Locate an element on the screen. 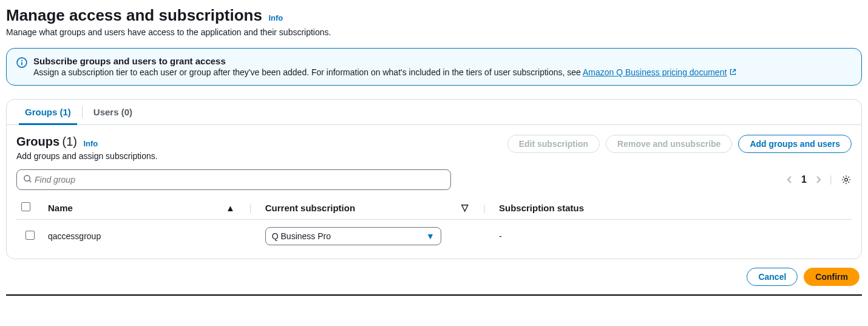  section-header: Groups (1) Info Add groups and assign su… is located at coordinates (434, 148).